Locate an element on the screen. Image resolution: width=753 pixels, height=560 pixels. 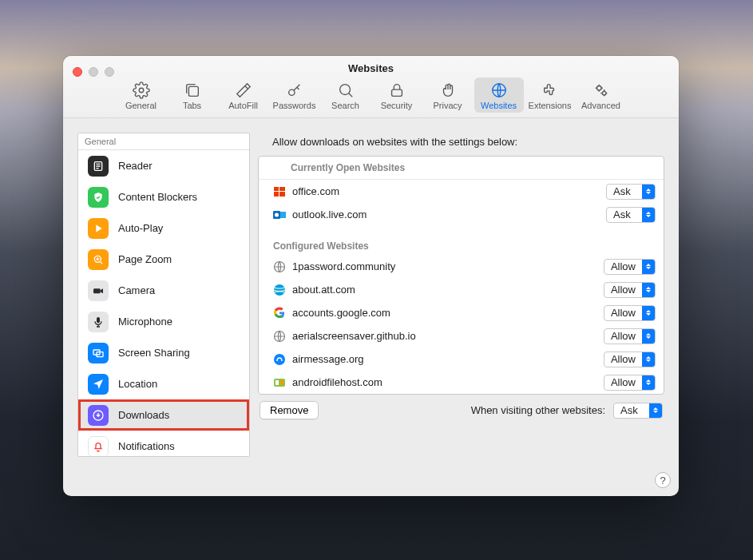
sidebar-item-location: Location is located at coordinates (164, 383).